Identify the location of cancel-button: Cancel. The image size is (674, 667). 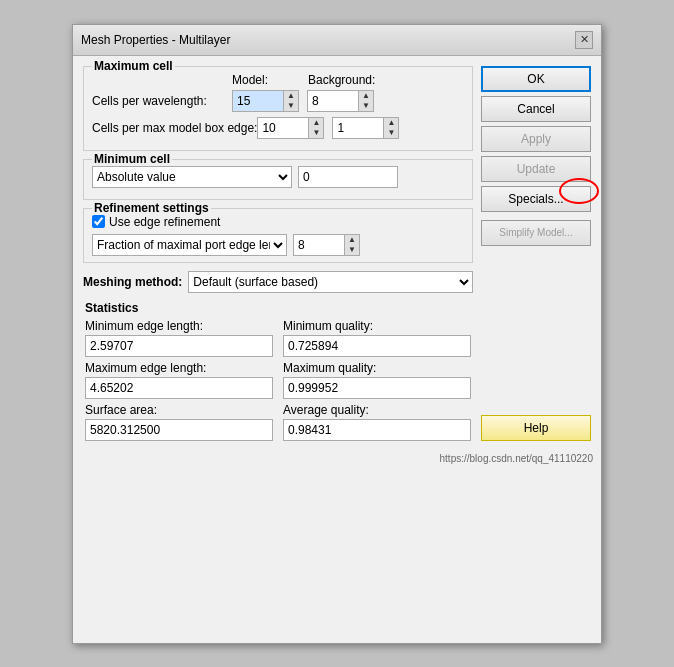
(536, 109).